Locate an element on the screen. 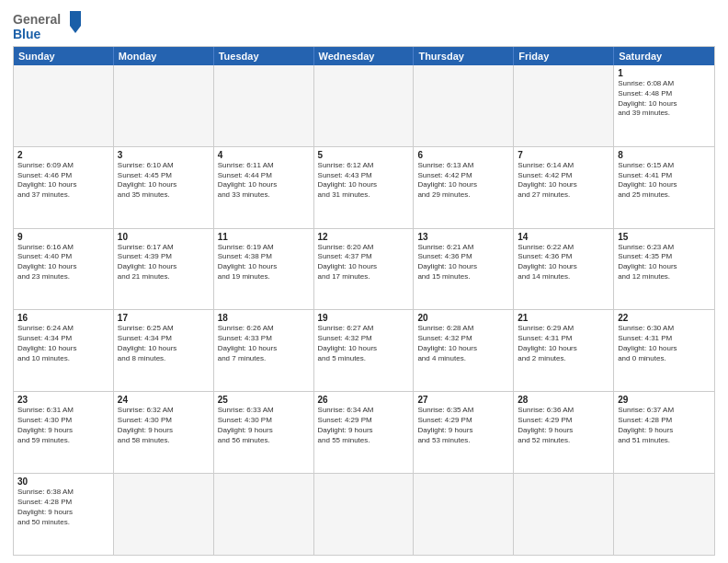  calendar-row-2: 9Sunrise: 6:16 AM Sunset: 4:40 PM Daylig… is located at coordinates (364, 269).